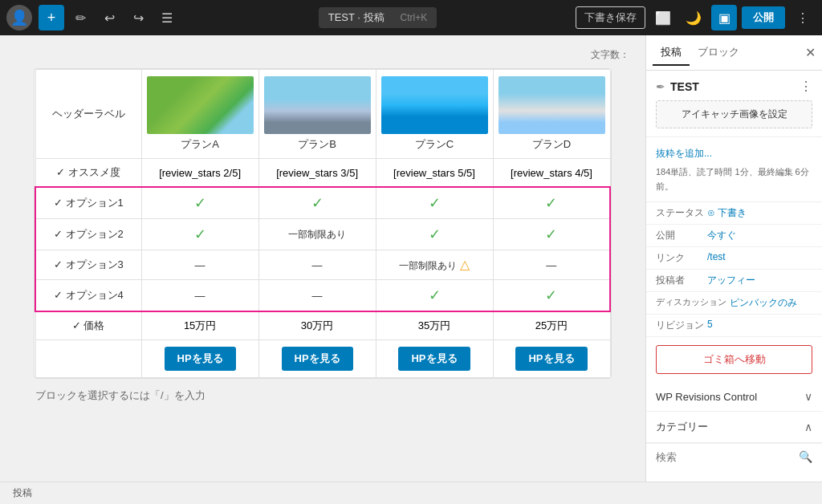  I want to click on plan-d-hp-button: HPを見る, so click(551, 359).